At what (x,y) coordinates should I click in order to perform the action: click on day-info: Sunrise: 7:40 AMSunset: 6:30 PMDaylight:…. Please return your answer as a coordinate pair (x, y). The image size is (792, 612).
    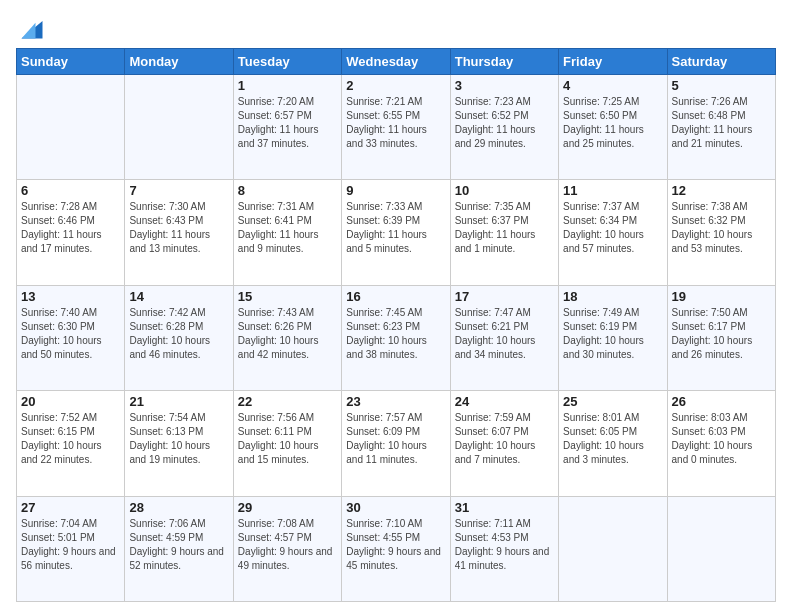
    Looking at the image, I should click on (70, 334).